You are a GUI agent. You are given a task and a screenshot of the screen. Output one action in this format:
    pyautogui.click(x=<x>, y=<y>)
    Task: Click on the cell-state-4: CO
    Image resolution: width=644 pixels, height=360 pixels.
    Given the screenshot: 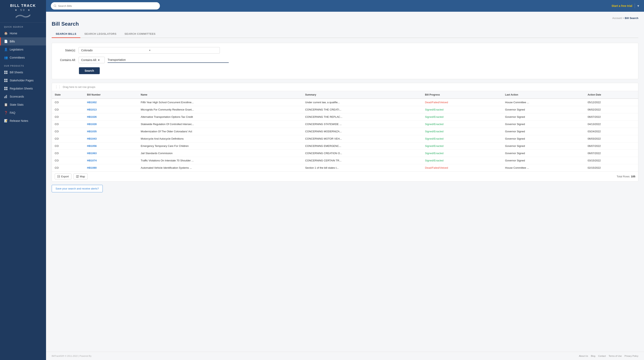 What is the action you would take?
    pyautogui.click(x=68, y=132)
    